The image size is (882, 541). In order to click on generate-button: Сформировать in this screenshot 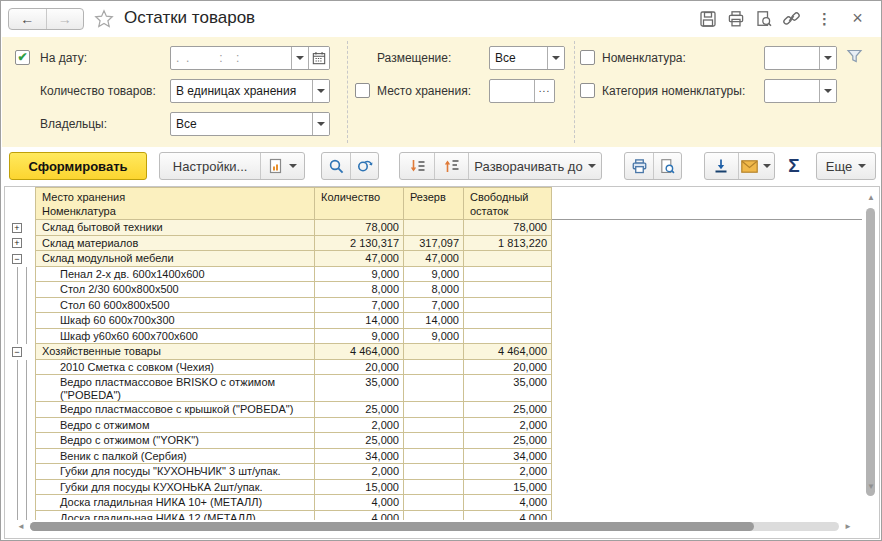, I will do `click(78, 166)`.